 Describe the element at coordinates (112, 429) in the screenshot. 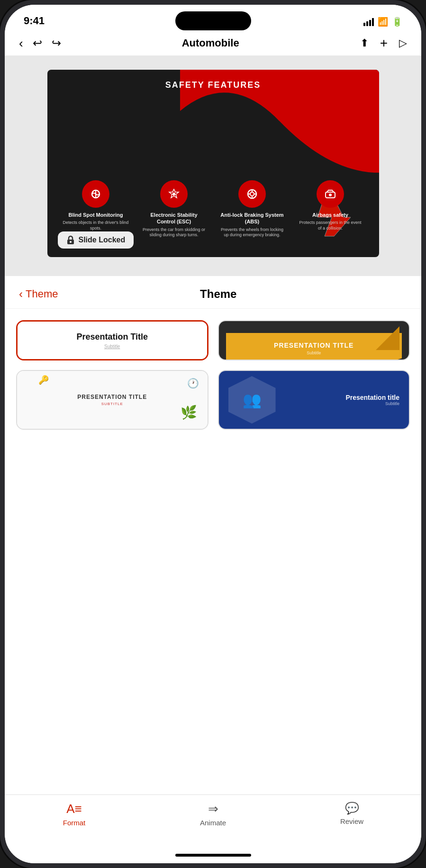

I see `nature-label` at that location.